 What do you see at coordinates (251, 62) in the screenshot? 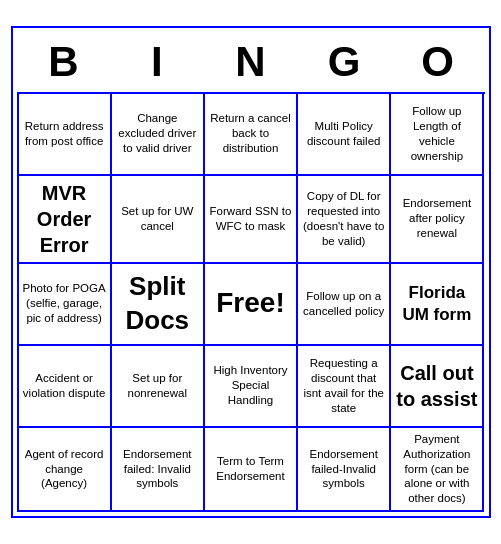
I see `bingo-title: B I N G O` at bounding box center [251, 62].